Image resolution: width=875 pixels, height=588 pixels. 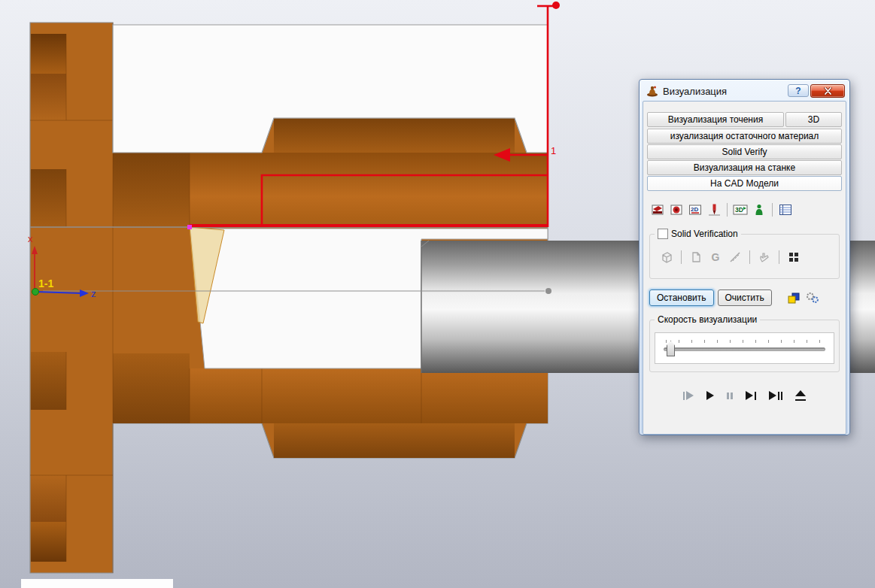 I want to click on background-window-strip, so click(x=97, y=583).